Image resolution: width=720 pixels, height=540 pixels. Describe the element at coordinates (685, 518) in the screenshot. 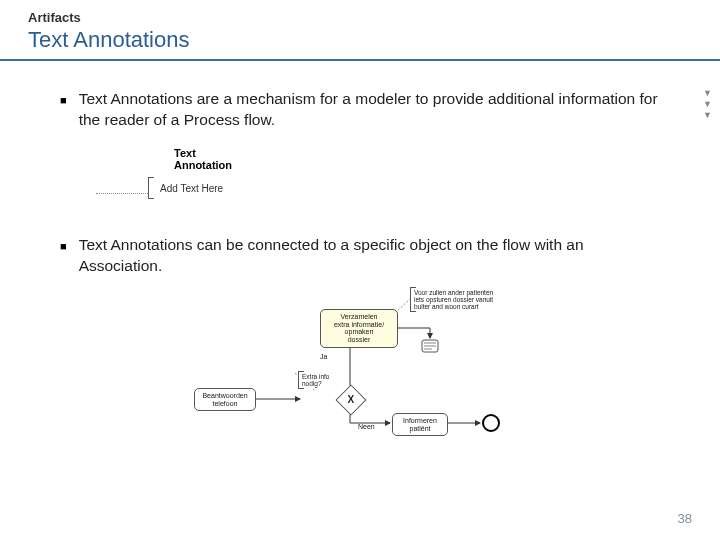

I see `page-number: 38` at that location.